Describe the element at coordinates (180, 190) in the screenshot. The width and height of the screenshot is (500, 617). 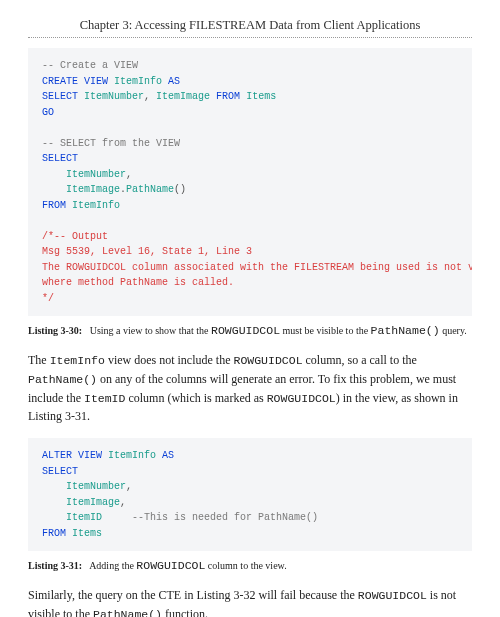
I see `punc-parens: ()` at that location.